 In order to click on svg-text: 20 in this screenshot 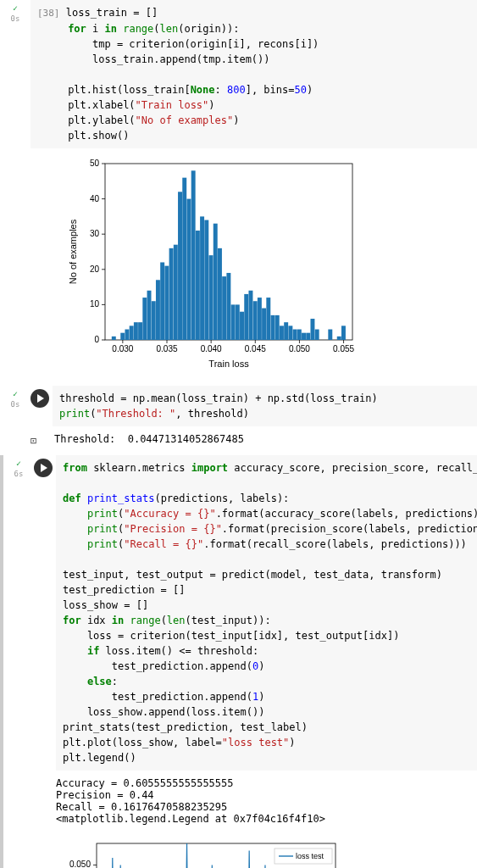, I will do `click(95, 268)`.